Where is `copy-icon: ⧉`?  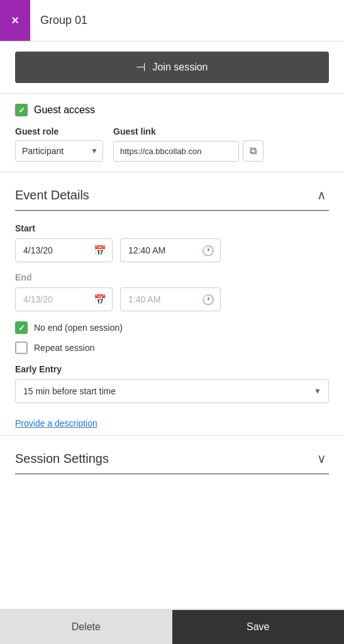 copy-icon: ⧉ is located at coordinates (253, 151).